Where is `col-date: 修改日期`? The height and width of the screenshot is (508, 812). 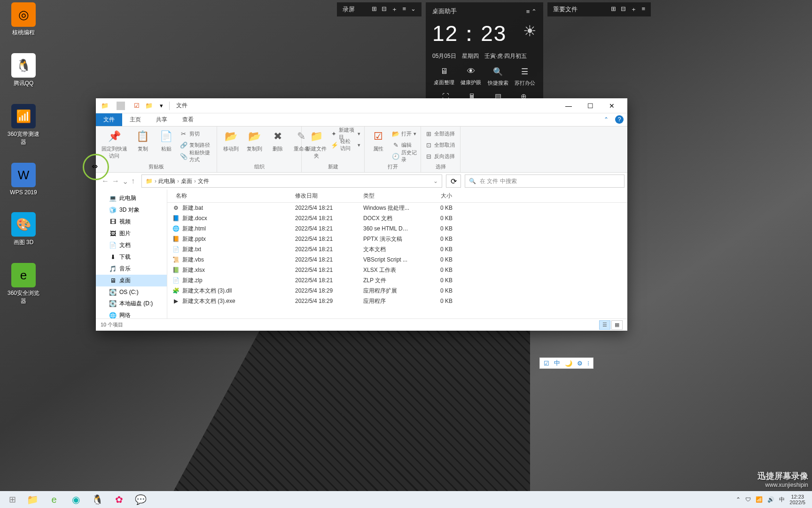 col-date: 修改日期 is located at coordinates (324, 196).